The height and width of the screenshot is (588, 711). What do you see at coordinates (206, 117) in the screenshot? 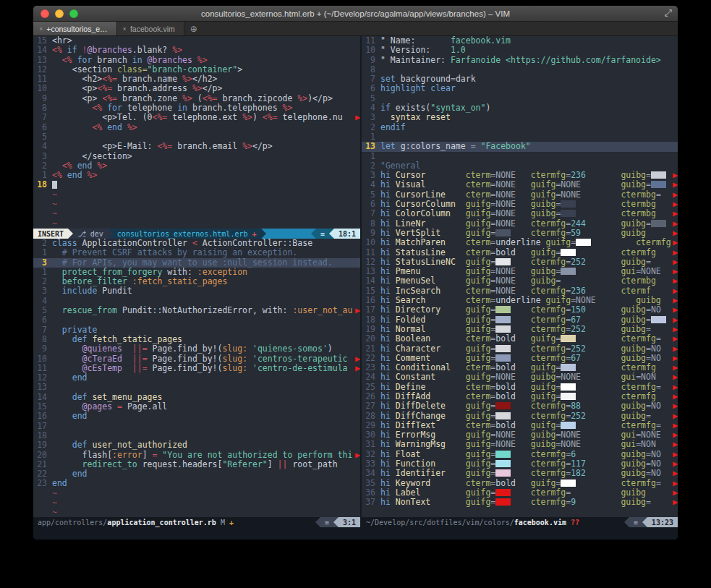
I see `code-text: <p>Tel. (0<%= telephone.ext %>) <%= tele…` at bounding box center [206, 117].